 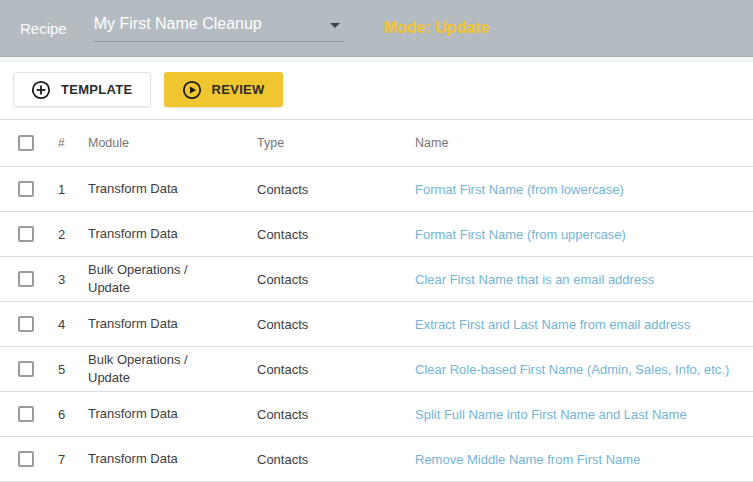 I want to click on table-row: 7 Transform Data Contacts Remove Middle …, so click(x=376, y=460).